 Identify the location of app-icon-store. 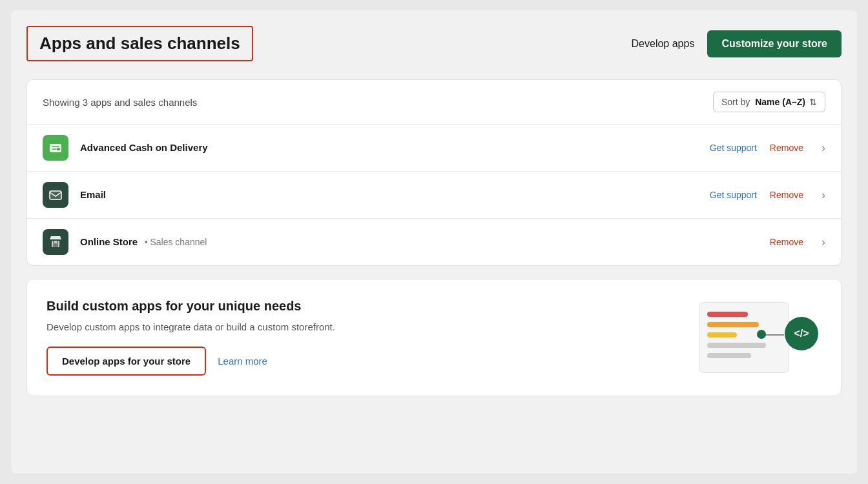
(56, 242).